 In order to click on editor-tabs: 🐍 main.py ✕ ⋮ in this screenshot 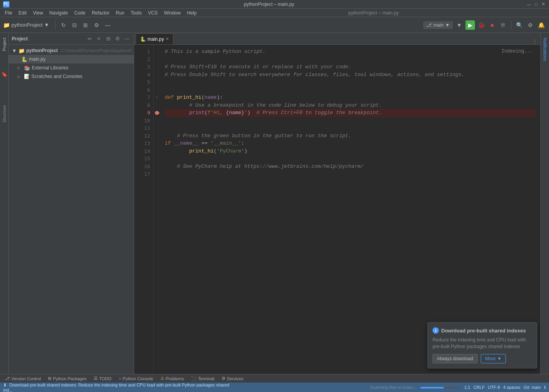, I will do `click(337, 39)`.